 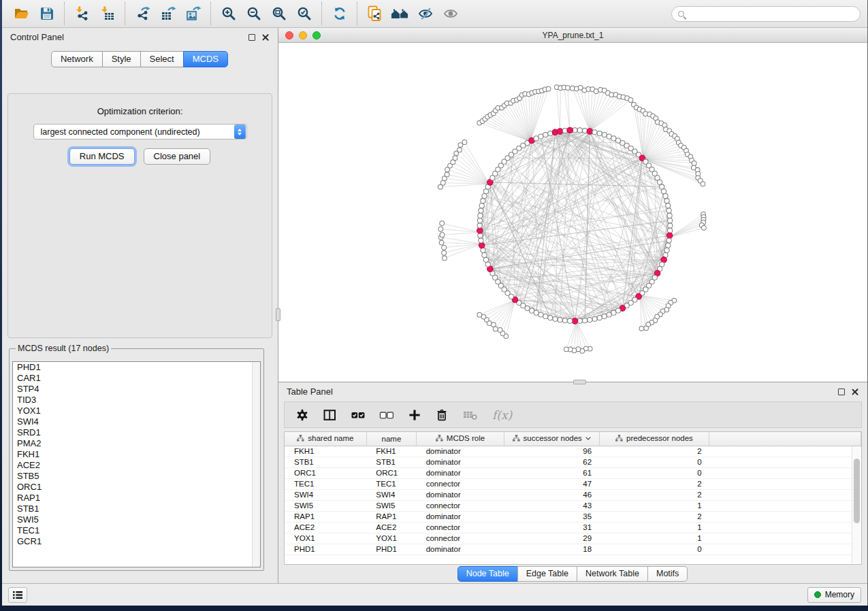 What do you see at coordinates (162, 59) in the screenshot?
I see `tab-select: Select` at bounding box center [162, 59].